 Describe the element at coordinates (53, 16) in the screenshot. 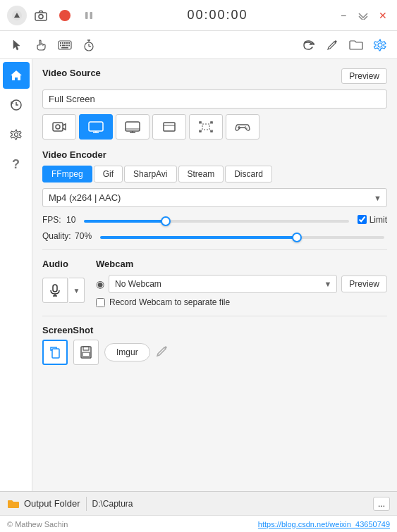

I see `title-bar-icons` at that location.